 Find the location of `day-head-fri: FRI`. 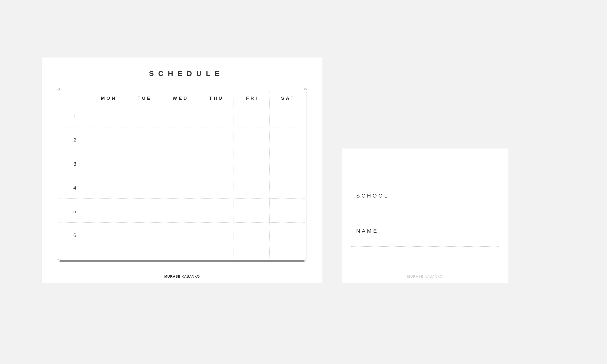

day-head-fri: FRI is located at coordinates (251, 98).